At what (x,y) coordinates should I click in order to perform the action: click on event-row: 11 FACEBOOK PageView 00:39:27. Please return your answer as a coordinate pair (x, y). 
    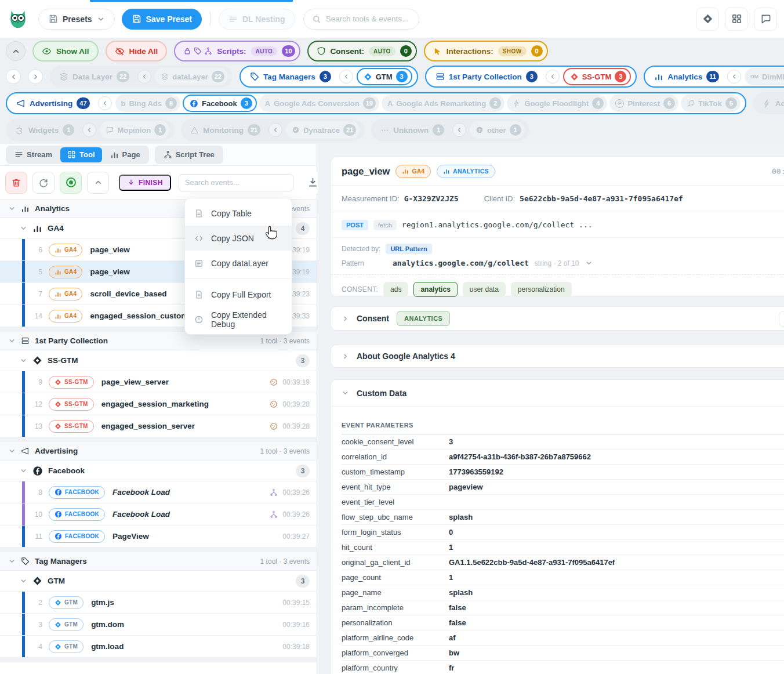
    Looking at the image, I should click on (158, 537).